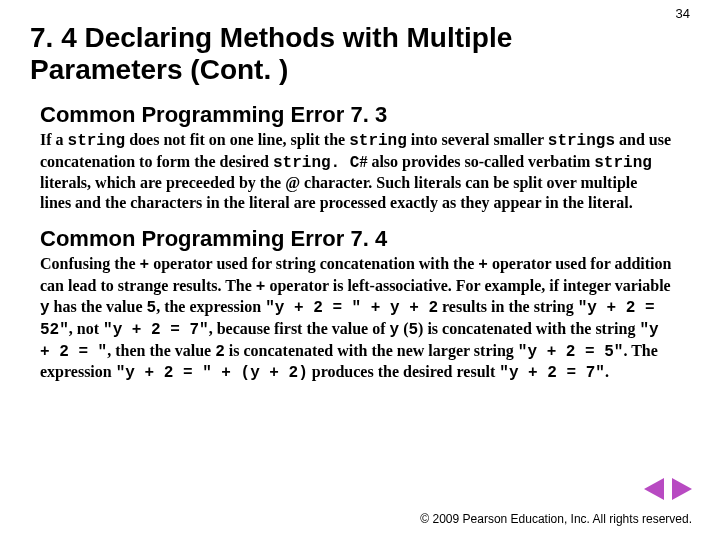 The image size is (720, 540). What do you see at coordinates (98, 306) in the screenshot?
I see `text: has the value` at bounding box center [98, 306].